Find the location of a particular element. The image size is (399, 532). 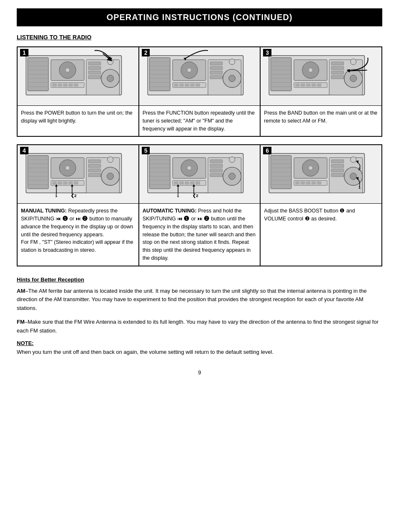

step-image-4: 4 is located at coordinates (78, 174).